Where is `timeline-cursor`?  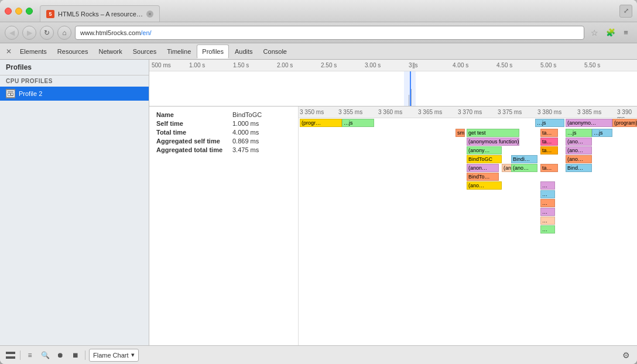 timeline-cursor is located at coordinates (410, 89).